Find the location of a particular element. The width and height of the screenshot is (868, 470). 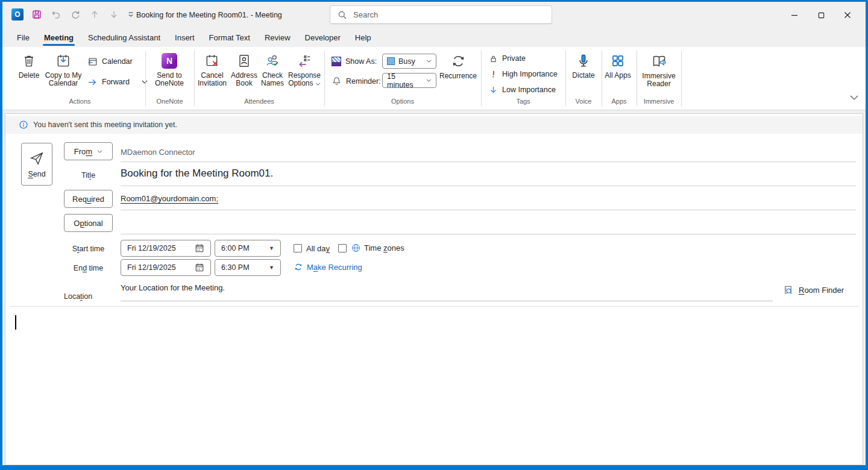

response-options-icon is located at coordinates (304, 61).